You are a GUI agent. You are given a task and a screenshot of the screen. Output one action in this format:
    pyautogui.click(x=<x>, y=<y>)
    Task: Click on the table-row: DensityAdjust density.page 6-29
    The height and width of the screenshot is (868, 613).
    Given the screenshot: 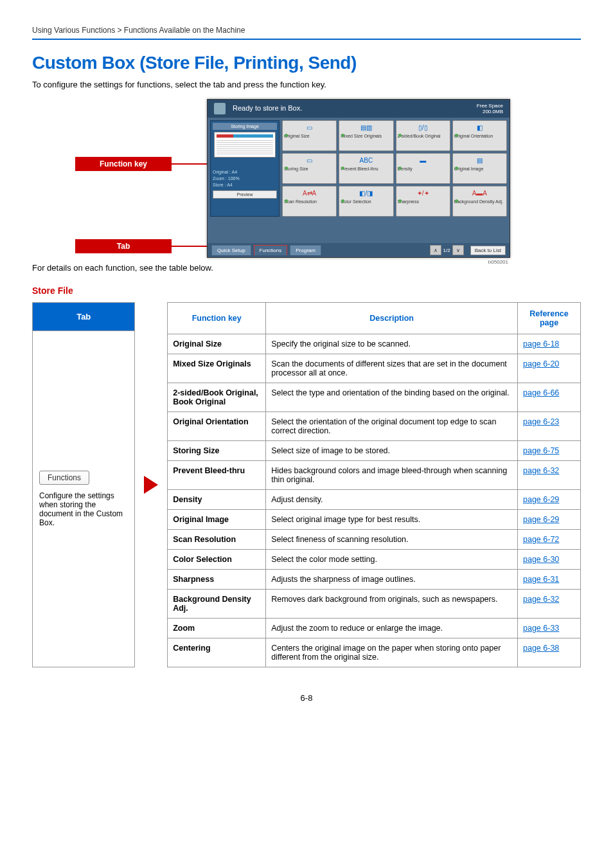 What is the action you would take?
    pyautogui.click(x=374, y=500)
    